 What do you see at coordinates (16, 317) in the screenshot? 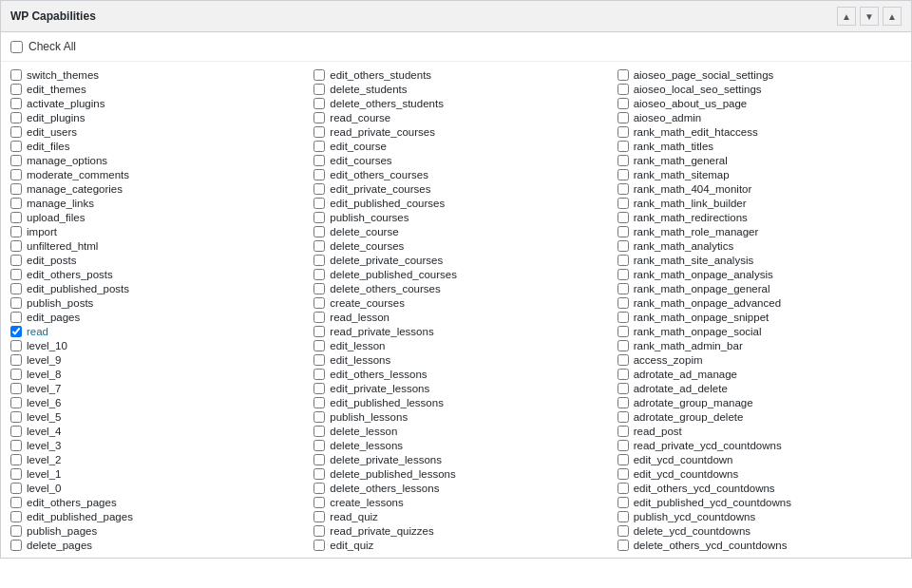
I see `cap-checkbox-edit_pages` at bounding box center [16, 317].